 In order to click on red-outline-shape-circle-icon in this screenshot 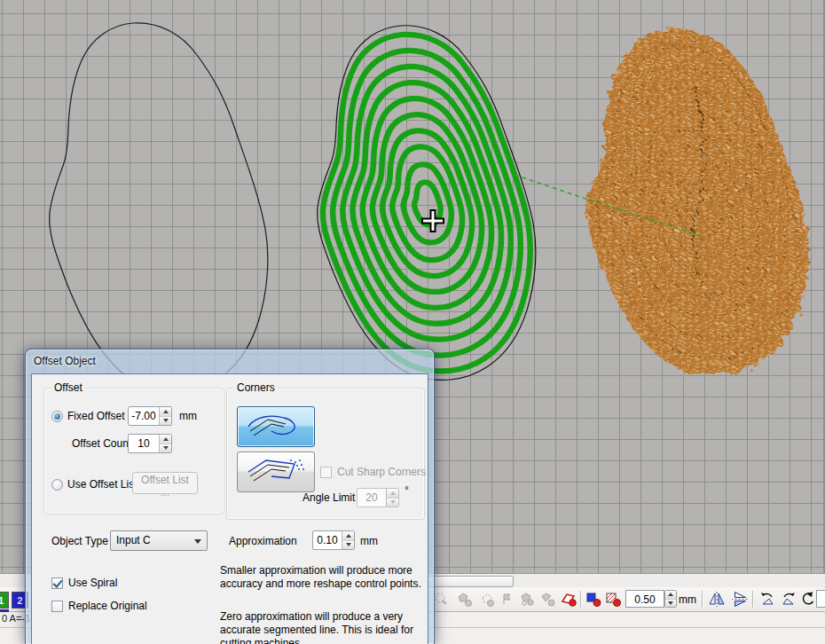, I will do `click(570, 600)`.